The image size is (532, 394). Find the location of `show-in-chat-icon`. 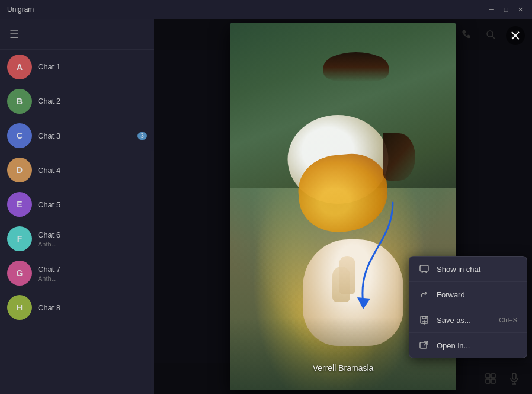

show-in-chat-icon is located at coordinates (424, 269).